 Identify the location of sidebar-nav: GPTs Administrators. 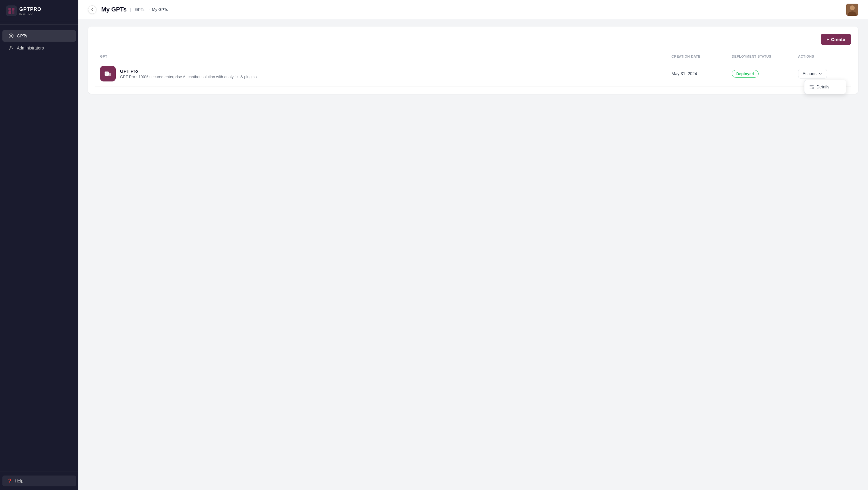
(39, 250).